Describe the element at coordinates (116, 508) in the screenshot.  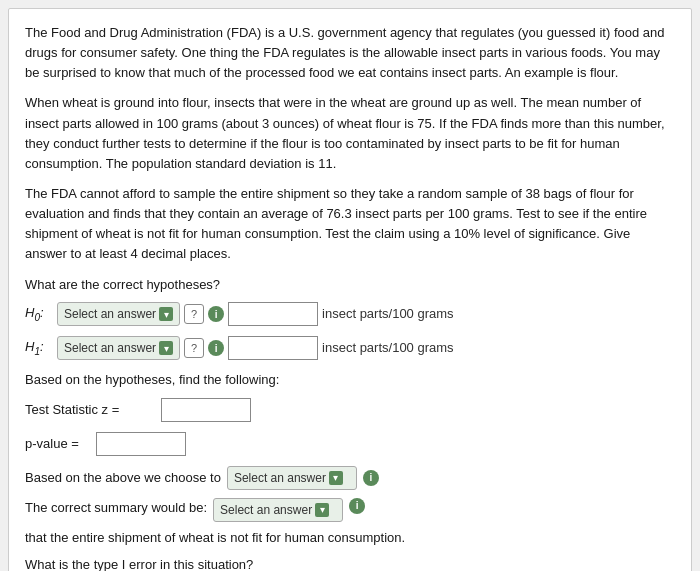
I see `summary-label: The correct summary would be:` at that location.